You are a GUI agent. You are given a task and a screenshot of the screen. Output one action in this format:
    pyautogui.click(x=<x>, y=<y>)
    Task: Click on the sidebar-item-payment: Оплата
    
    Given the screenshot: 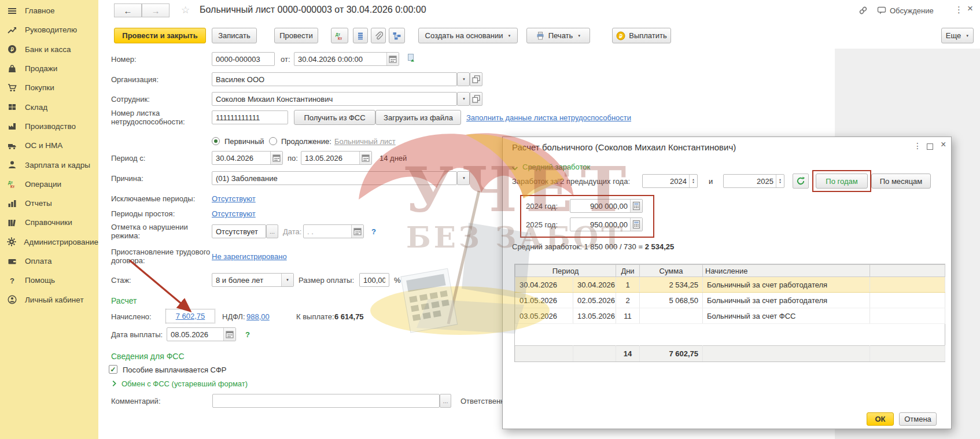 What is the action you would take?
    pyautogui.click(x=49, y=261)
    